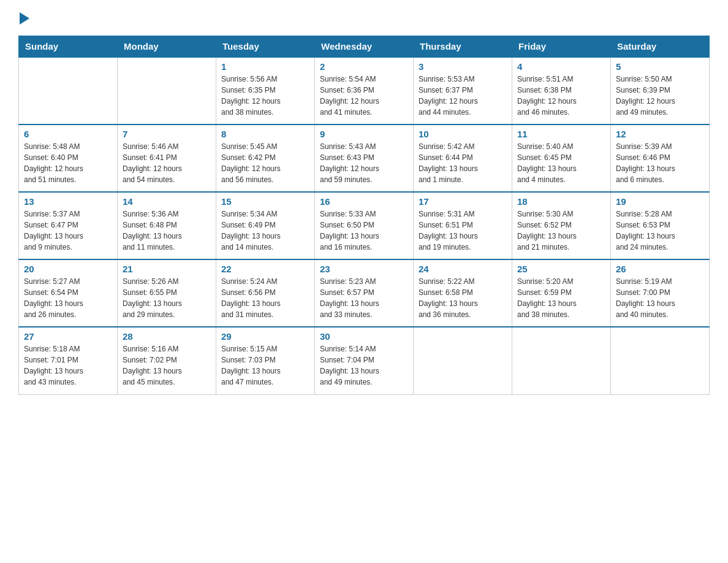 The width and height of the screenshot is (728, 563). What do you see at coordinates (265, 336) in the screenshot?
I see `day-number: 29` at bounding box center [265, 336].